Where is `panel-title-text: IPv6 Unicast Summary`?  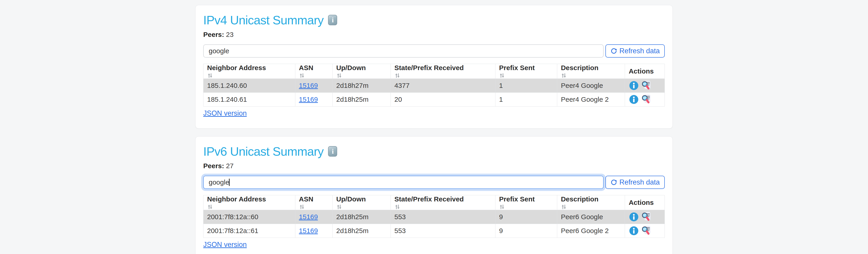
panel-title-text: IPv6 Unicast Summary is located at coordinates (264, 151).